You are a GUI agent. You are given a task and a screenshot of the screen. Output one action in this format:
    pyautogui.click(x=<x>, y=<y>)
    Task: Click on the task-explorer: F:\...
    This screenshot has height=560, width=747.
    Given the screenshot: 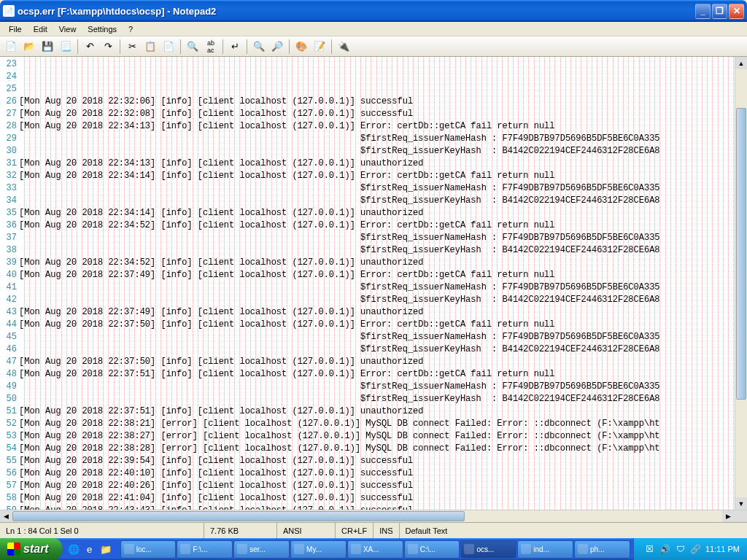 What is the action you would take?
    pyautogui.click(x=204, y=550)
    